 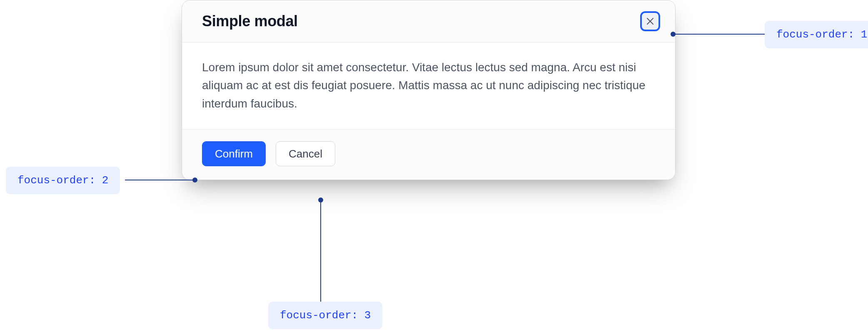 What do you see at coordinates (250, 21) in the screenshot?
I see `modal-title: Simple modal` at bounding box center [250, 21].